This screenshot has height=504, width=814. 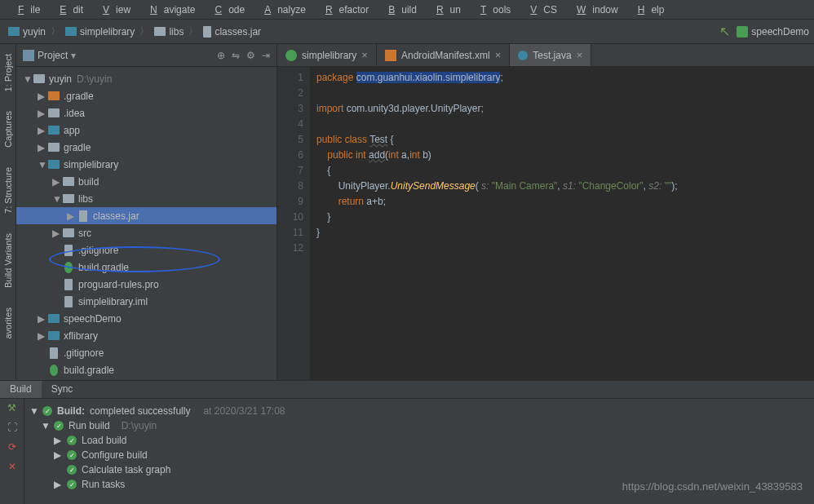 What do you see at coordinates (147, 147) in the screenshot?
I see `tree-item-gradle: ▶gradle` at bounding box center [147, 147].